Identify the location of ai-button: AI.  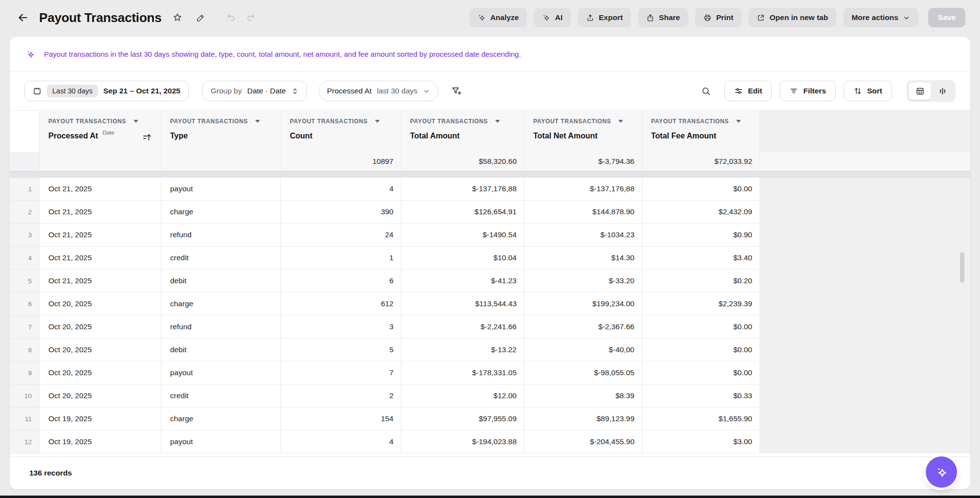
(552, 18).